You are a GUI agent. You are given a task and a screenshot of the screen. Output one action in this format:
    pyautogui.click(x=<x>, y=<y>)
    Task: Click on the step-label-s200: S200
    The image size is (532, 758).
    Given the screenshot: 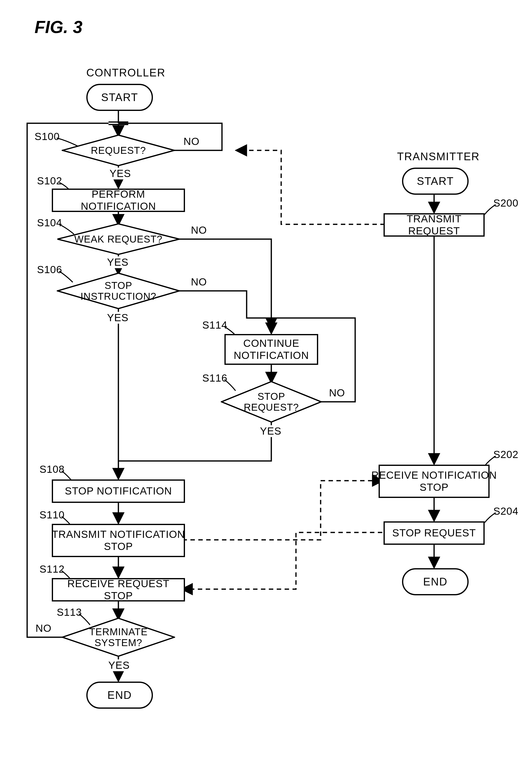 What is the action you would take?
    pyautogui.click(x=506, y=203)
    